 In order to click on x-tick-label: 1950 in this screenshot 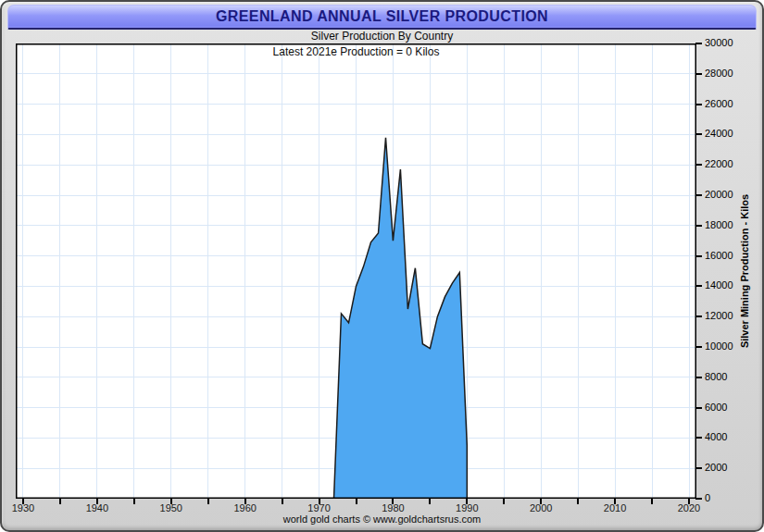, I will do `click(171, 508)`.